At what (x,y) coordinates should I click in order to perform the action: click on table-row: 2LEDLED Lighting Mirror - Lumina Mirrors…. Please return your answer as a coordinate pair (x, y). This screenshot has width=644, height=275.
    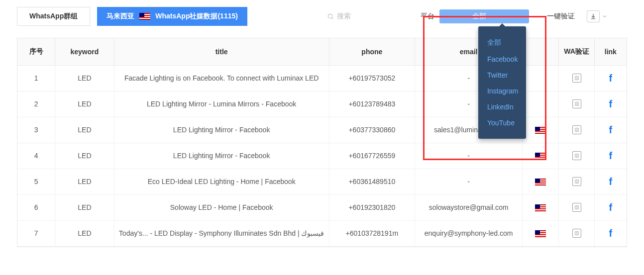
    Looking at the image, I should click on (322, 104).